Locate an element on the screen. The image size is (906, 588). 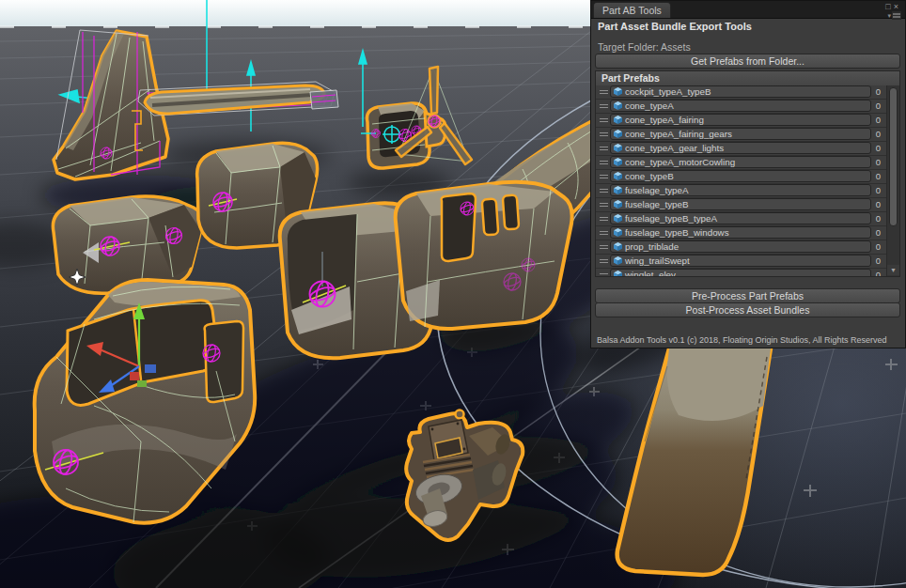
list-header: Part Prefabs is located at coordinates (748, 79).